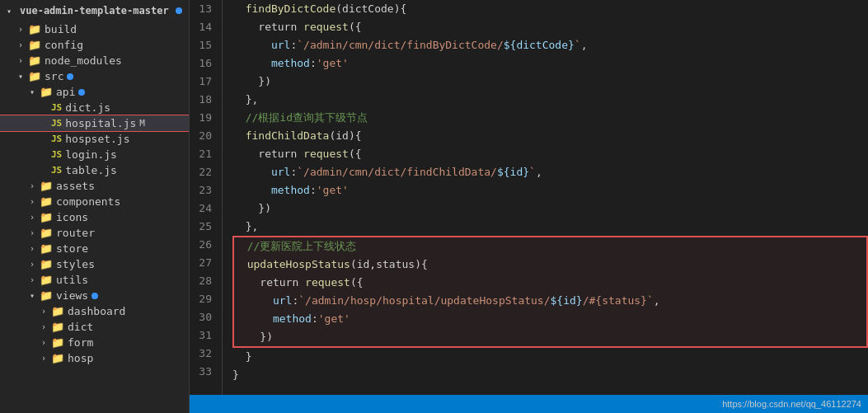 This screenshot has width=868, height=413. Describe the element at coordinates (94, 326) in the screenshot. I see `sidebar-item-dict: › 📁 dict` at that location.